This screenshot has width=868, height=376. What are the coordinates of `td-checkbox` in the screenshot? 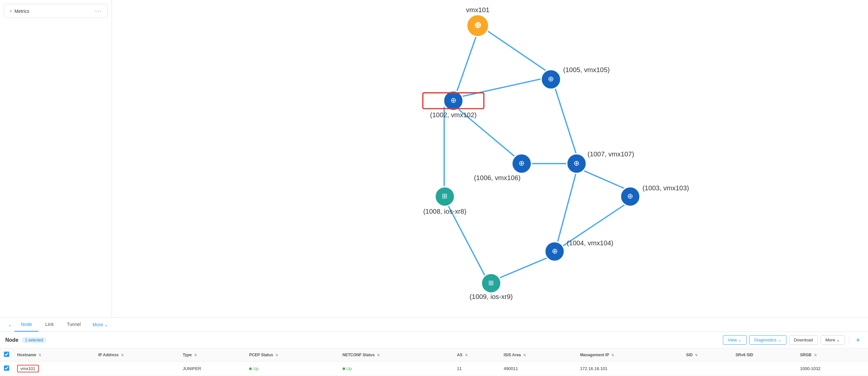 It's located at (7, 369).